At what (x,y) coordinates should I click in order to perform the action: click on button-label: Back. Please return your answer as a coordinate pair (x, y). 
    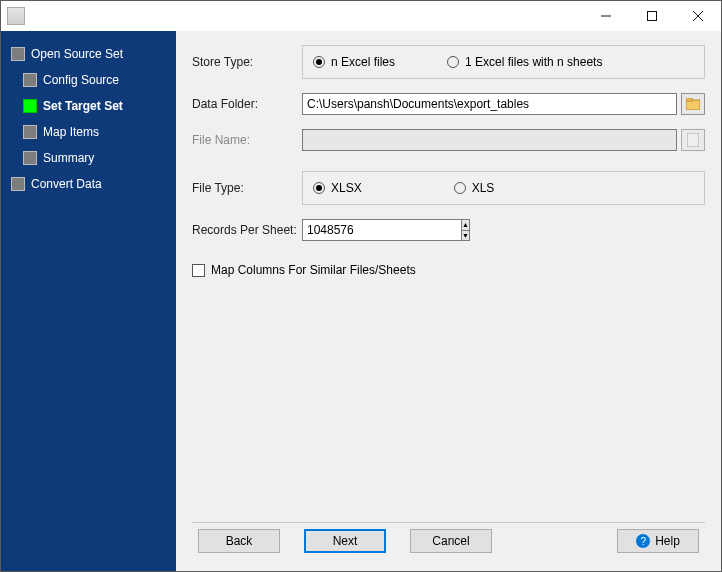
    Looking at the image, I should click on (240, 541).